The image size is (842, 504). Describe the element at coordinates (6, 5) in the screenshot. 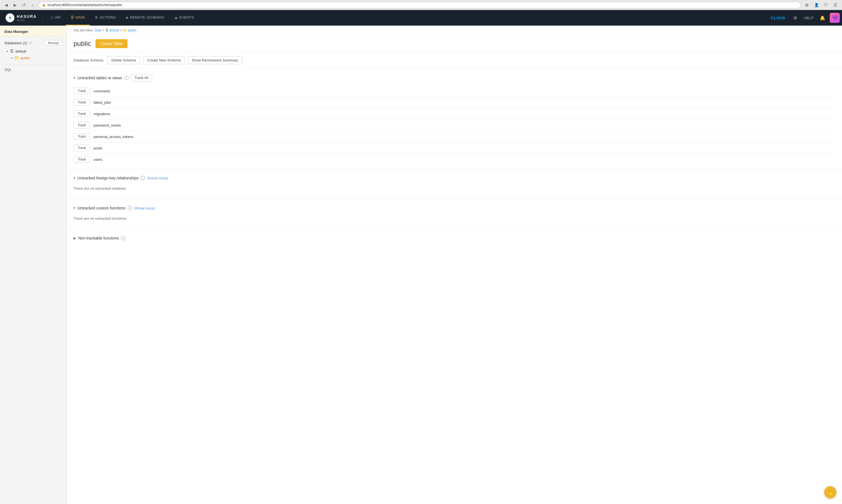

I see `nav-back-btn: ◀` at that location.